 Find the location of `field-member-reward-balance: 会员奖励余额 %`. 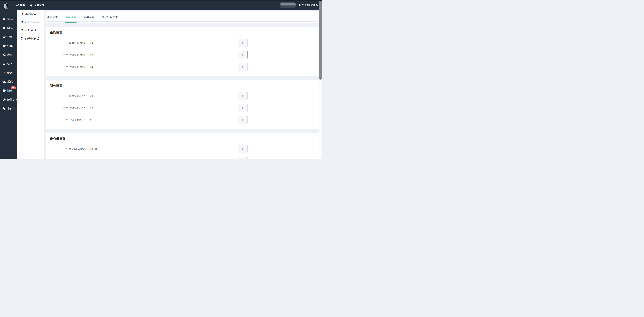

field-member-reward-balance: 会员奖励余额 % is located at coordinates (182, 43).